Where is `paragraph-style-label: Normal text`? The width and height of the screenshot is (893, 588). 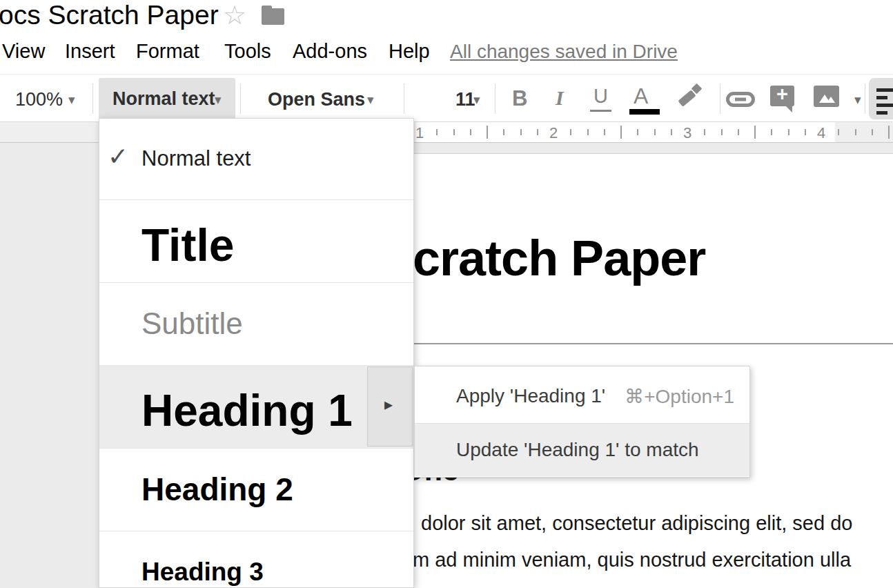 paragraph-style-label: Normal text is located at coordinates (164, 99).